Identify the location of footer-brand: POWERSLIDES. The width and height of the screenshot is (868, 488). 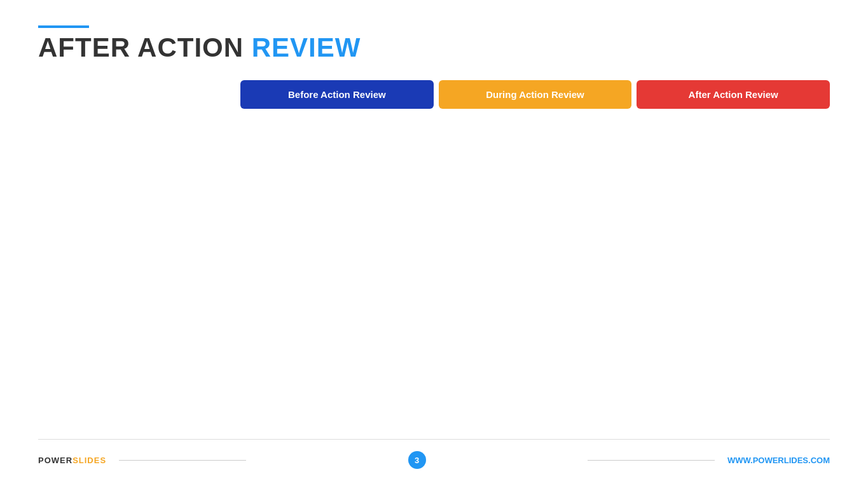
(72, 461).